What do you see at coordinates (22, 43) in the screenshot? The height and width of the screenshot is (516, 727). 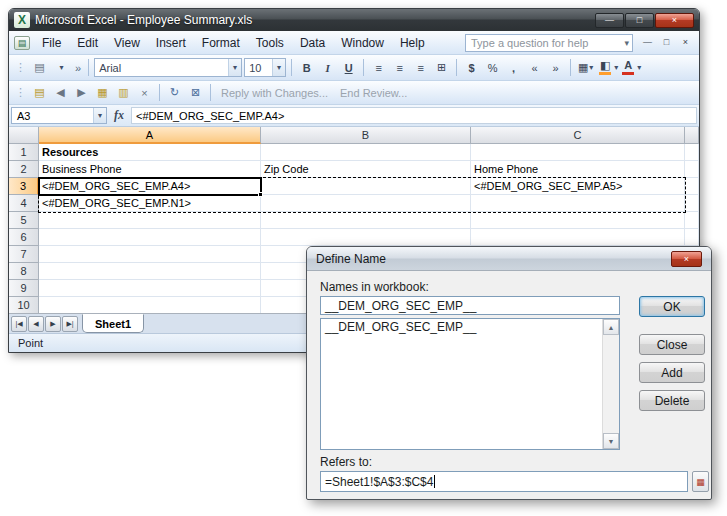 I see `workbook-icon: ▤` at bounding box center [22, 43].